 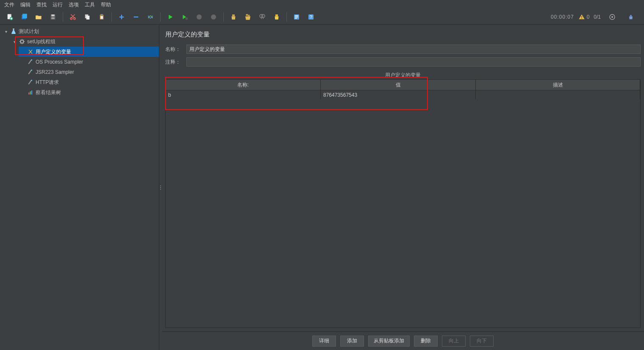 I want to click on up-button: 向上, so click(x=454, y=341).